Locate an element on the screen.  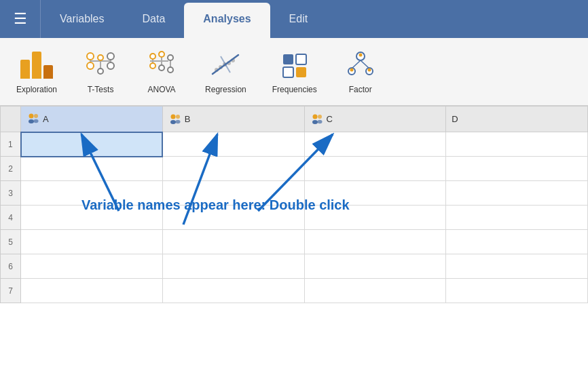
row-num-4: 4 is located at coordinates (11, 218).